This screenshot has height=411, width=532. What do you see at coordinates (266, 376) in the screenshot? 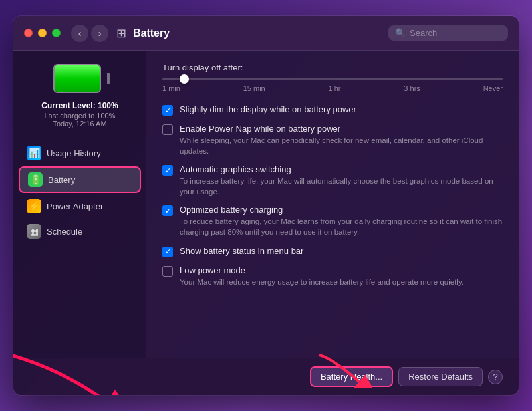
I see `bottom-bar: Battery Health... Restore Defaults ?` at bounding box center [266, 376].